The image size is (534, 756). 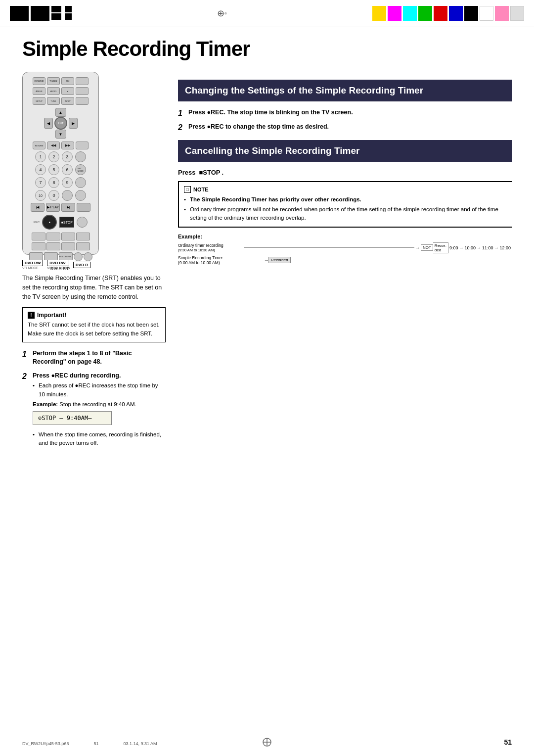 What do you see at coordinates (53, 81) in the screenshot?
I see `remote-timer-btn: TIMER` at bounding box center [53, 81].